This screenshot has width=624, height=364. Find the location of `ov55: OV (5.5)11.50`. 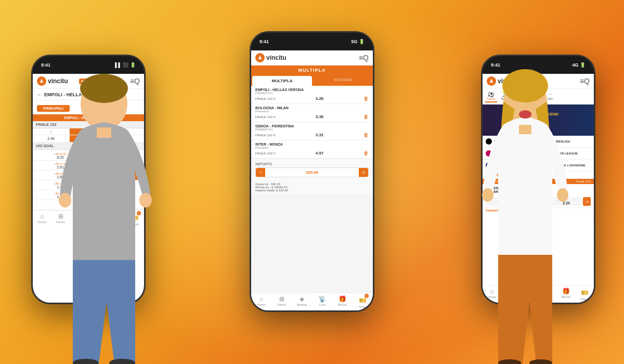

ov55: OV (5.5)11.50 is located at coordinates (88, 205).